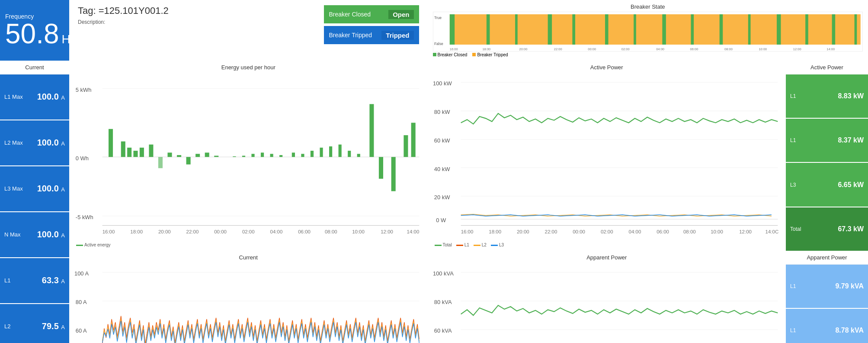 The height and width of the screenshot is (343, 868). What do you see at coordinates (248, 297) in the screenshot?
I see `current-chart-panel: Current 100 A 80 A 60 A 40 A 20 A 0 A` at bounding box center [248, 297].